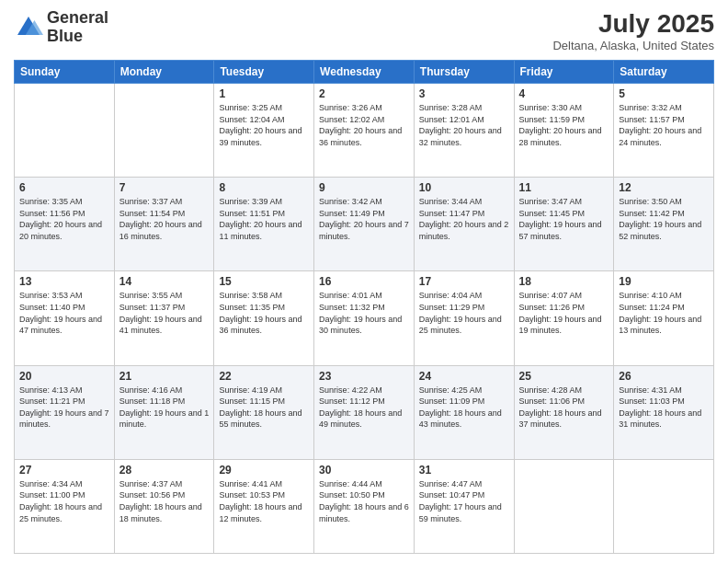 This screenshot has height=563, width=728. I want to click on calendar-cell: 4Sunrise: 3:30 AM Sunset: 11:59 PM Dayli…, so click(564, 131).